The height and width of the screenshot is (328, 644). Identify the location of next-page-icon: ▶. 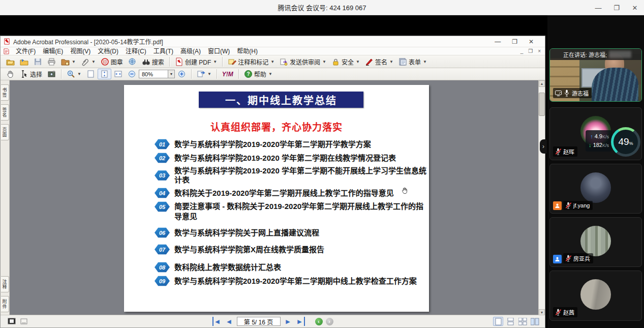
(288, 321).